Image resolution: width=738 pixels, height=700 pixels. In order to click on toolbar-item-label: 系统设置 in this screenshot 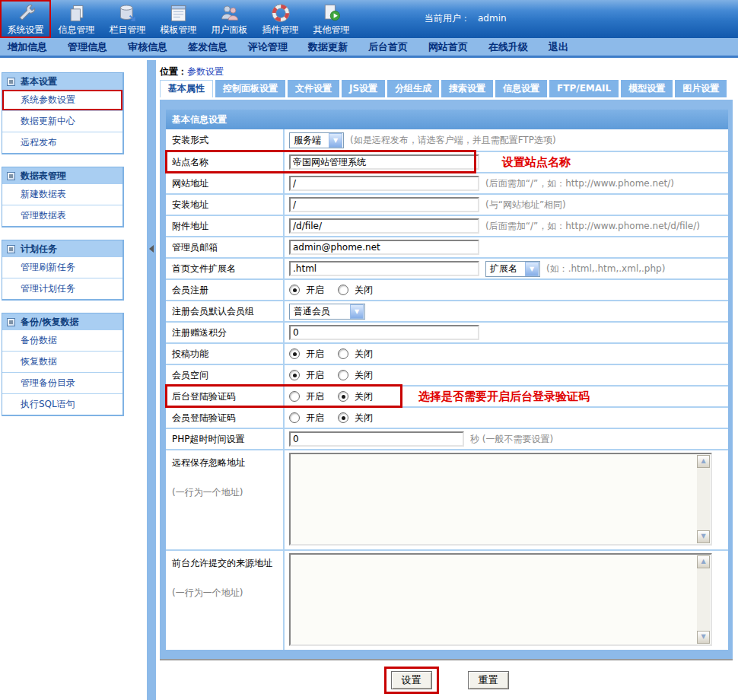, I will do `click(26, 30)`.